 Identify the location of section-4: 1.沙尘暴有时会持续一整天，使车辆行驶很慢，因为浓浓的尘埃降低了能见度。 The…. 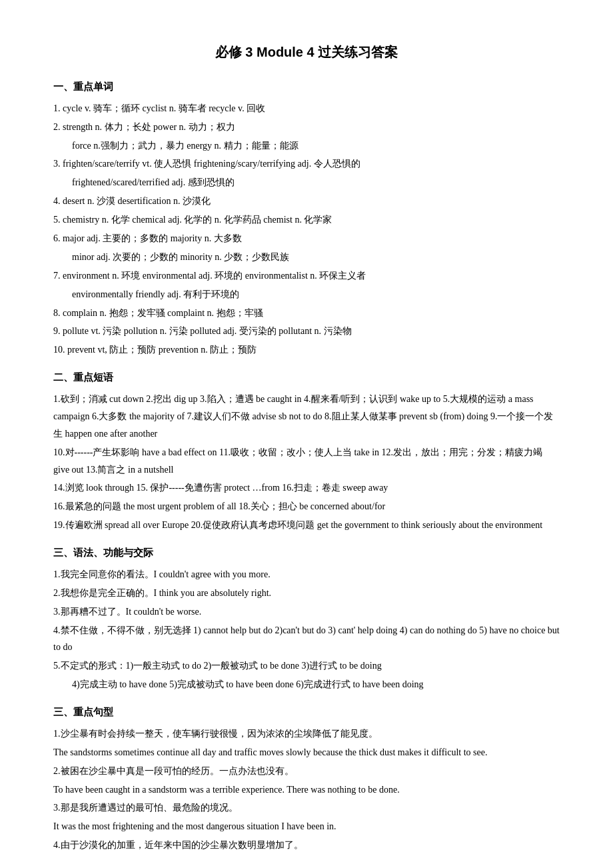
(306, 789).